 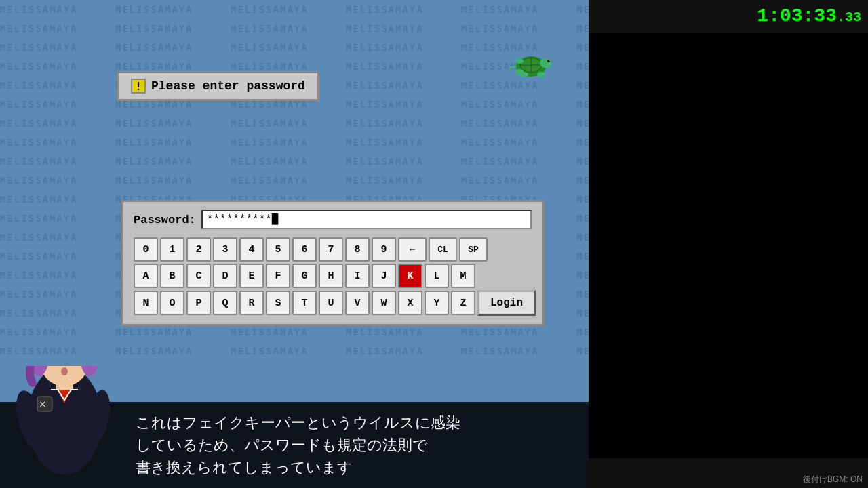 I want to click on key-P: P, so click(x=199, y=303).